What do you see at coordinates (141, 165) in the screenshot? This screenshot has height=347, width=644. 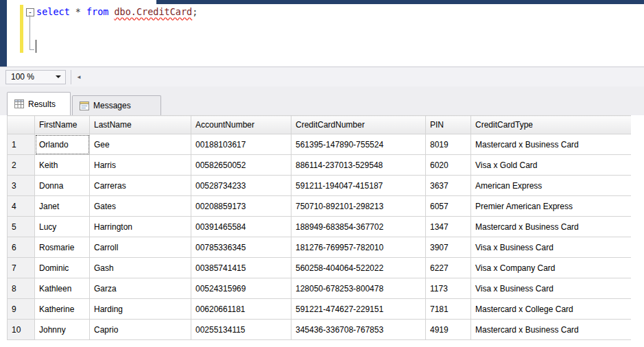 I see `grid-cell: Harris` at bounding box center [141, 165].